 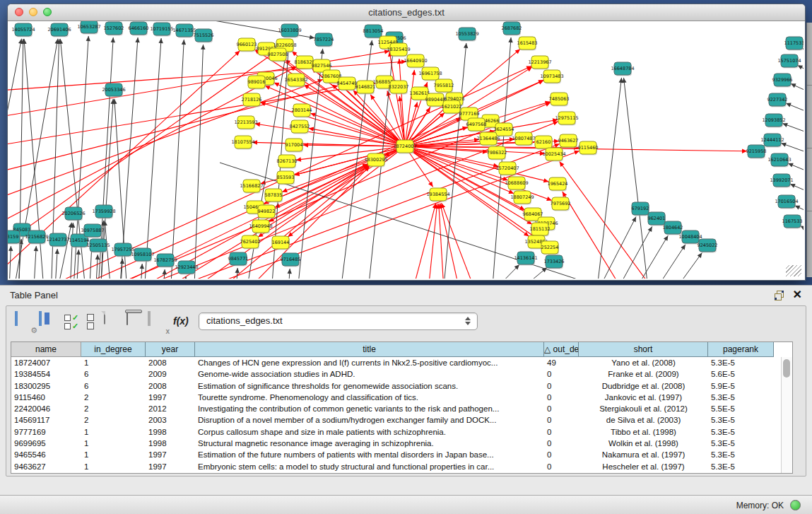 I want to click on graph-node: 8454749, so click(x=348, y=84).